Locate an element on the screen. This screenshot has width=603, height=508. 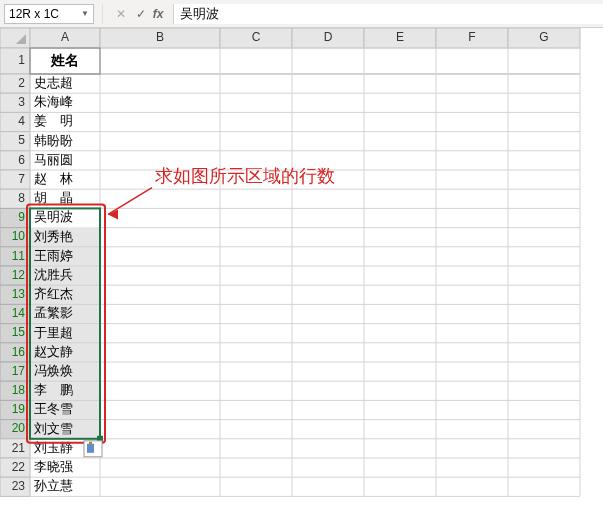
cell-value: 马丽圆 is located at coordinates (54, 160).